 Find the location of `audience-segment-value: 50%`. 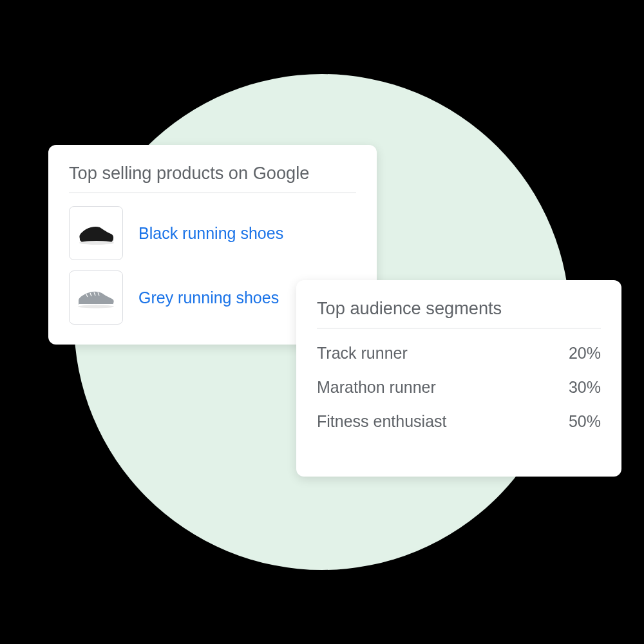

audience-segment-value: 50% is located at coordinates (585, 421).